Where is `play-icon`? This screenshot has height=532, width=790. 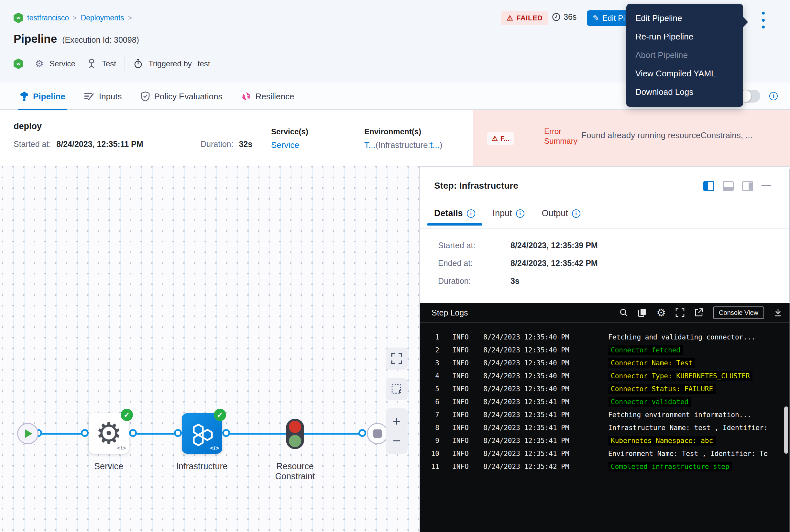 play-icon is located at coordinates (28, 434).